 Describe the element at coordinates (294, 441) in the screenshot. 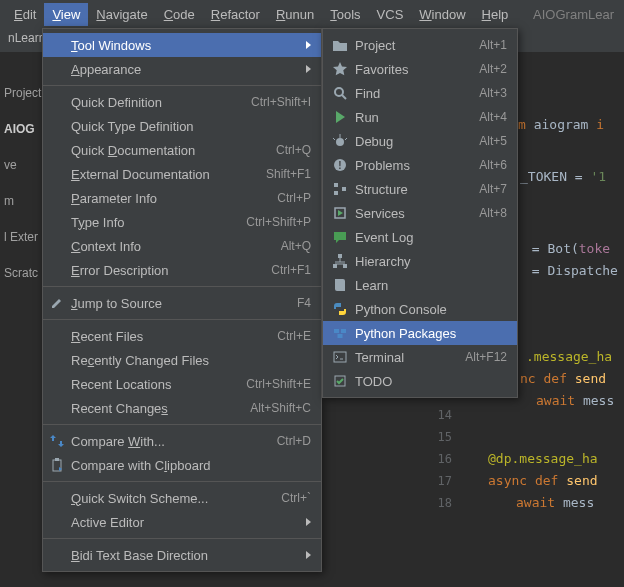

I see `menu-item-shortcut: Ctrl+D` at that location.